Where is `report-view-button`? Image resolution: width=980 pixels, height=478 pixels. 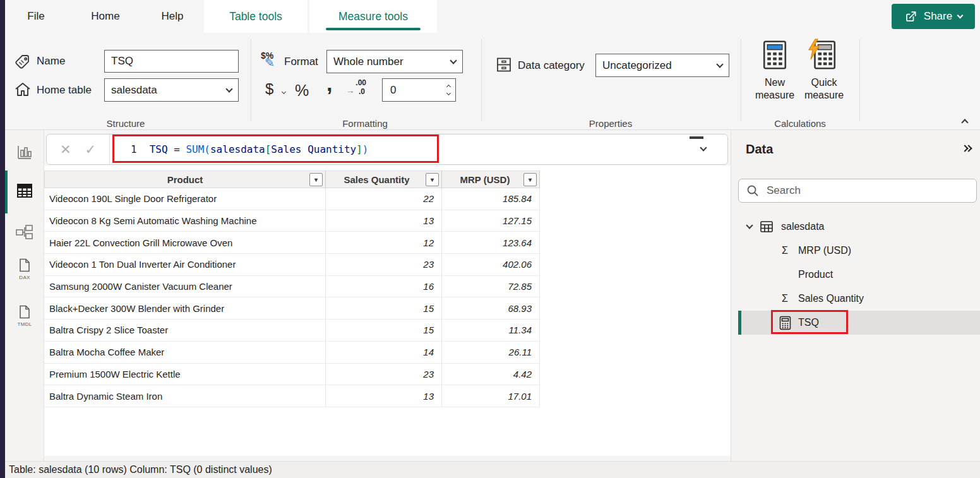 report-view-button is located at coordinates (25, 154).